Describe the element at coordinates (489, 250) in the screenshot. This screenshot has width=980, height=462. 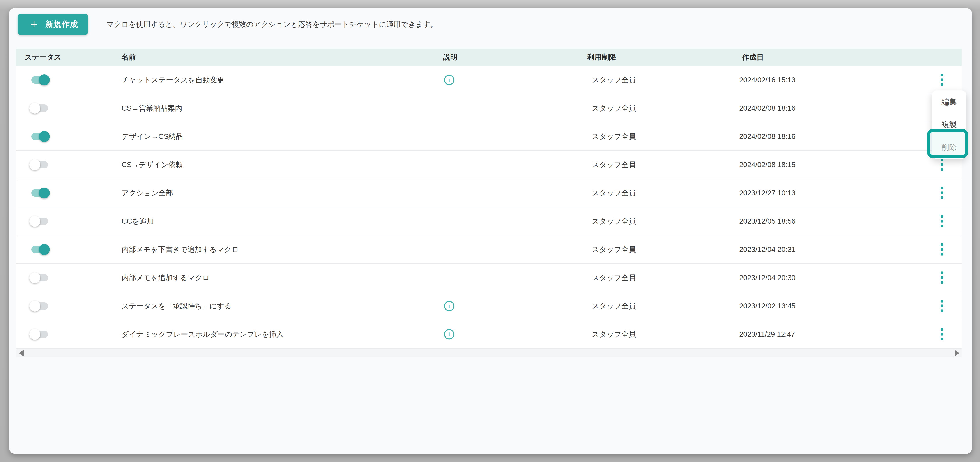
I see `table-row: 内部メモを下書きで追加するマクロ スタッフ全員 2023/12/04 20:31` at that location.